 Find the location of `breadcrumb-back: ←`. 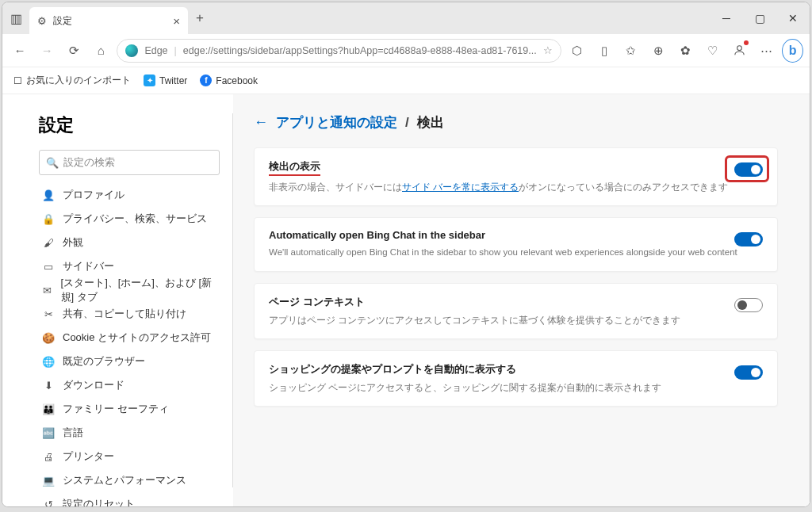

breadcrumb-back: ← is located at coordinates (261, 122).